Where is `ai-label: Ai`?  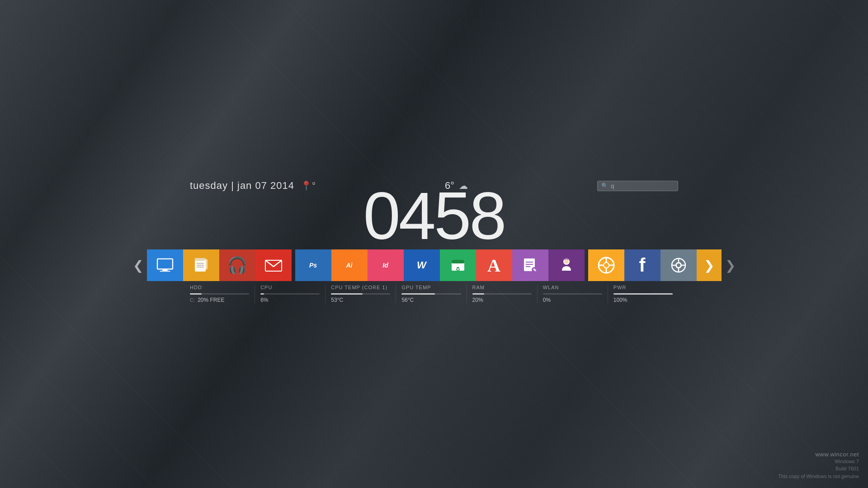
ai-label: Ai is located at coordinates (349, 265).